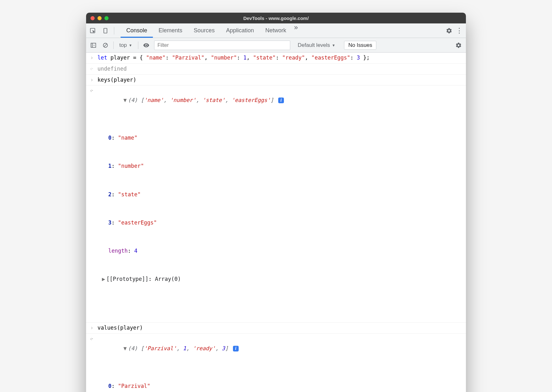  Describe the element at coordinates (282, 279) in the screenshot. I see `prototype-row: ▶[[Prototype]]: Array(0)` at that location.